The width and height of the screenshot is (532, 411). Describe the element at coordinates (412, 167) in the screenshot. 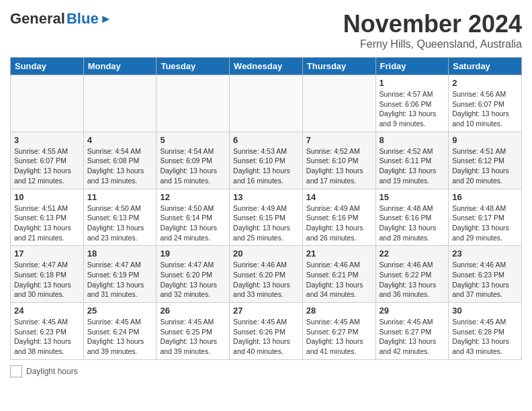

I see `day-info: Sunrise: 4:52 AM Sunset: 6:11 PM Dayligh…` at that location.